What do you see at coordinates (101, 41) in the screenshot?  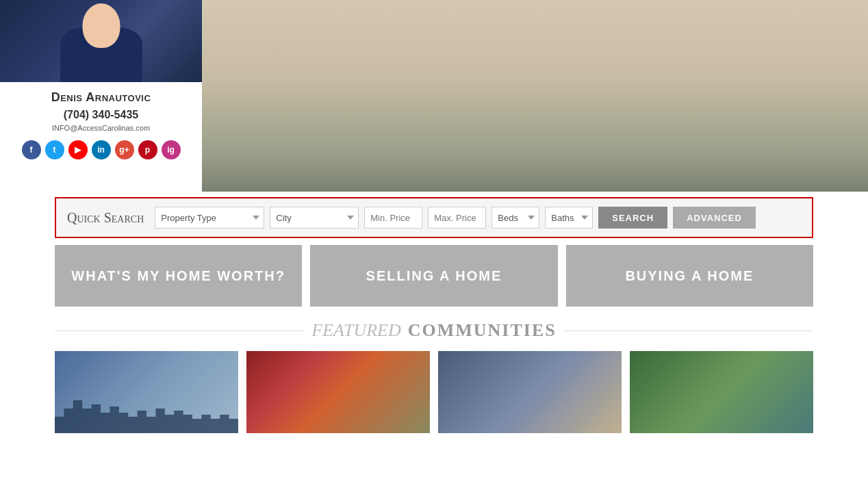 I see `agent-photo` at bounding box center [101, 41].